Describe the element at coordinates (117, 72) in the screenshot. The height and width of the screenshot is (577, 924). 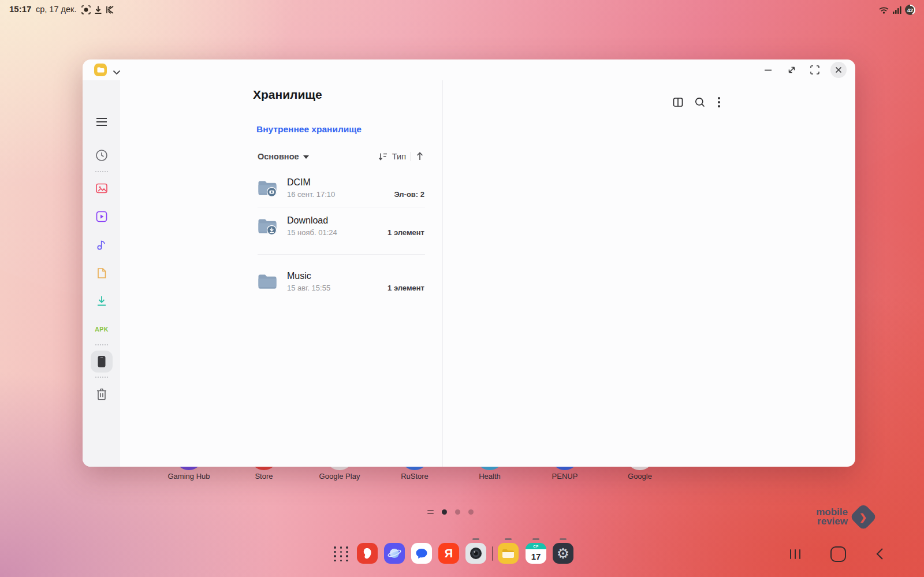
I see `window-menu-chevron-icon` at that location.